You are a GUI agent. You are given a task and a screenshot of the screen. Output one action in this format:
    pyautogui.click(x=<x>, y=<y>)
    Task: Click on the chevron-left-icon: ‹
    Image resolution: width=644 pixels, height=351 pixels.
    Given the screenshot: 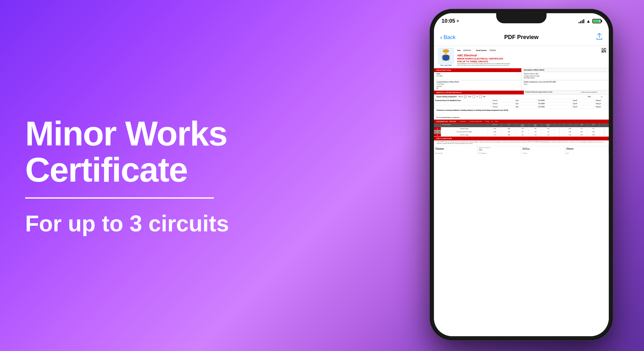 What is the action you would take?
    pyautogui.click(x=441, y=37)
    